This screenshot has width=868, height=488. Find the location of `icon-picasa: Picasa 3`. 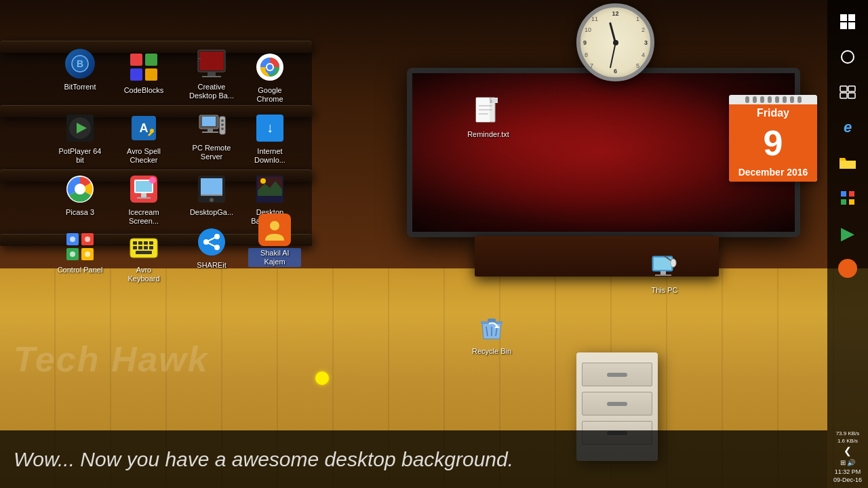

icon-picasa: Picasa 3 is located at coordinates (80, 195).